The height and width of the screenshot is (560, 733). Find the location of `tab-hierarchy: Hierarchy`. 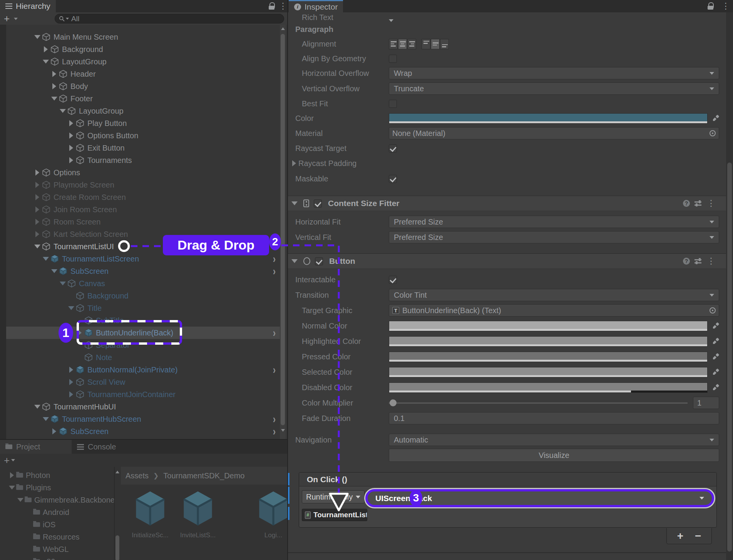

tab-hierarchy: Hierarchy is located at coordinates (28, 6).